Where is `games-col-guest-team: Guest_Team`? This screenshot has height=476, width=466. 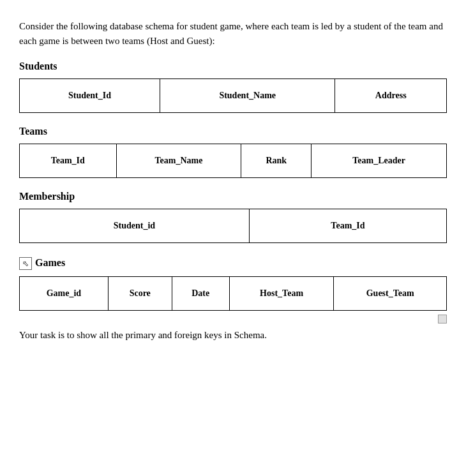 games-col-guest-team: Guest_Team is located at coordinates (391, 294).